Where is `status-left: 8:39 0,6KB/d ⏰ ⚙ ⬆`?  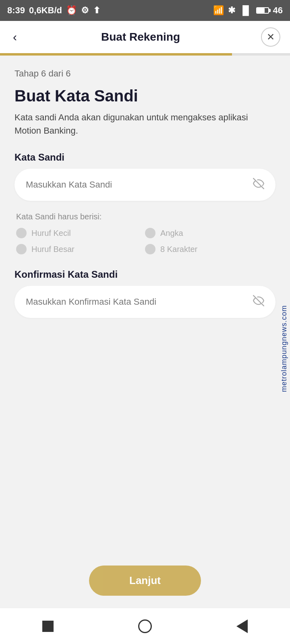
status-left: 8:39 0,6KB/d ⏰ ⚙ ⬆ is located at coordinates (54, 10).